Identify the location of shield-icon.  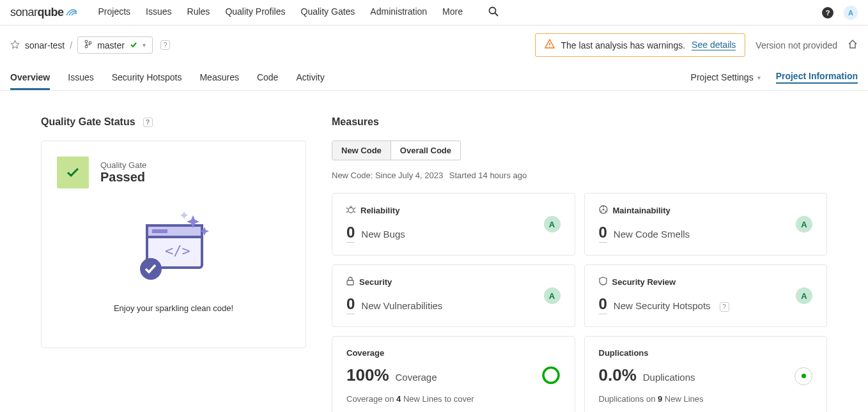
(603, 282).